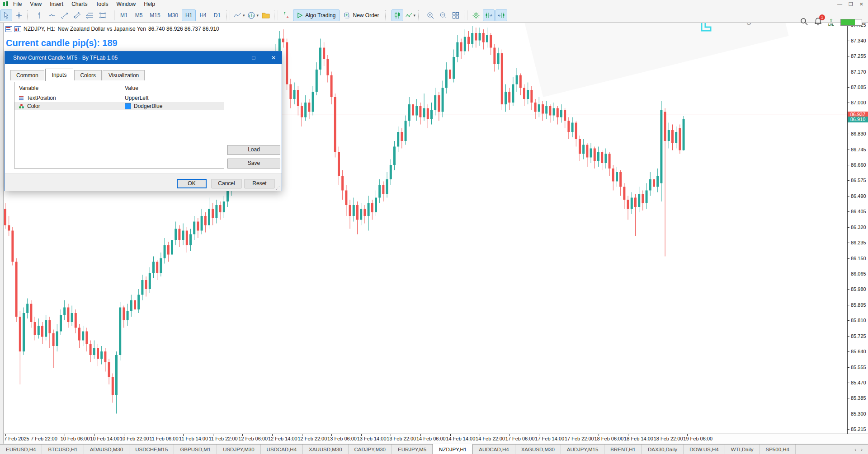 Image resolution: width=868 pixels, height=454 pixels. What do you see at coordinates (90, 15) in the screenshot?
I see `fibonacci-icon` at bounding box center [90, 15].